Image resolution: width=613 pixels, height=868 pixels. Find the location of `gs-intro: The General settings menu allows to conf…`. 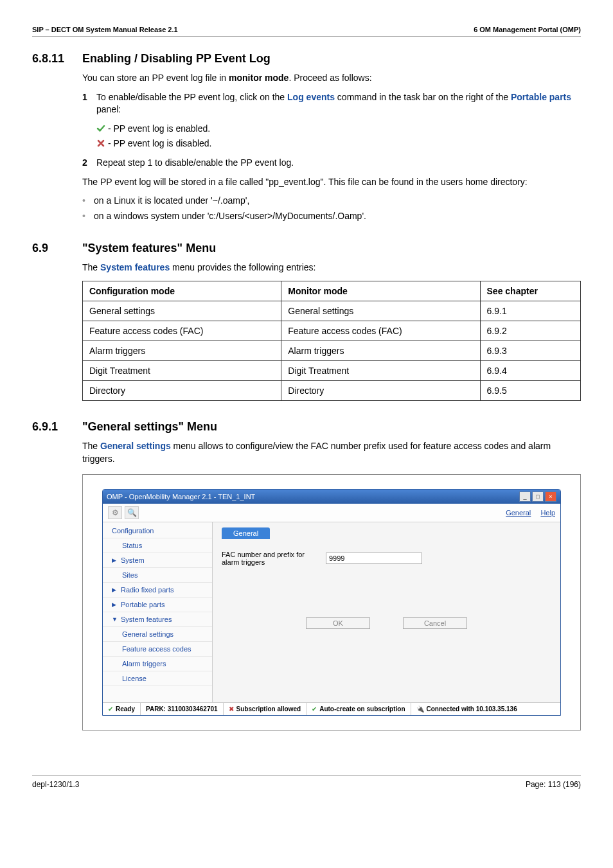

gs-intro: The General settings menu allows to conf… is located at coordinates (332, 452).